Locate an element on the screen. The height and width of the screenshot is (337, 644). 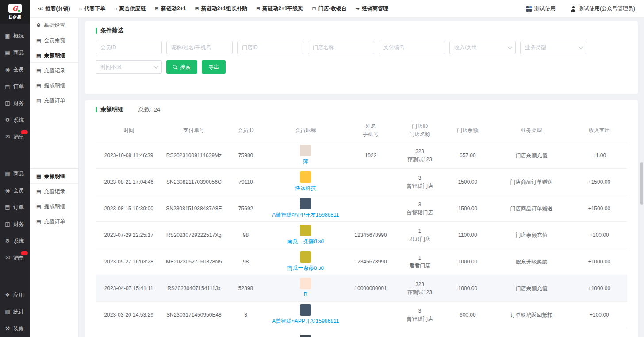
sidebar-item-finance-2: ◫ 财务 is located at coordinates (15, 224).